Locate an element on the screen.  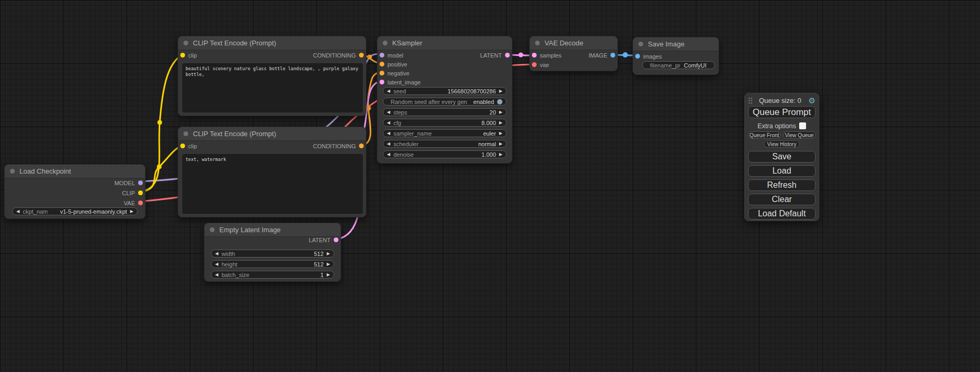
toggle-enabled-dot is located at coordinates (500, 102).